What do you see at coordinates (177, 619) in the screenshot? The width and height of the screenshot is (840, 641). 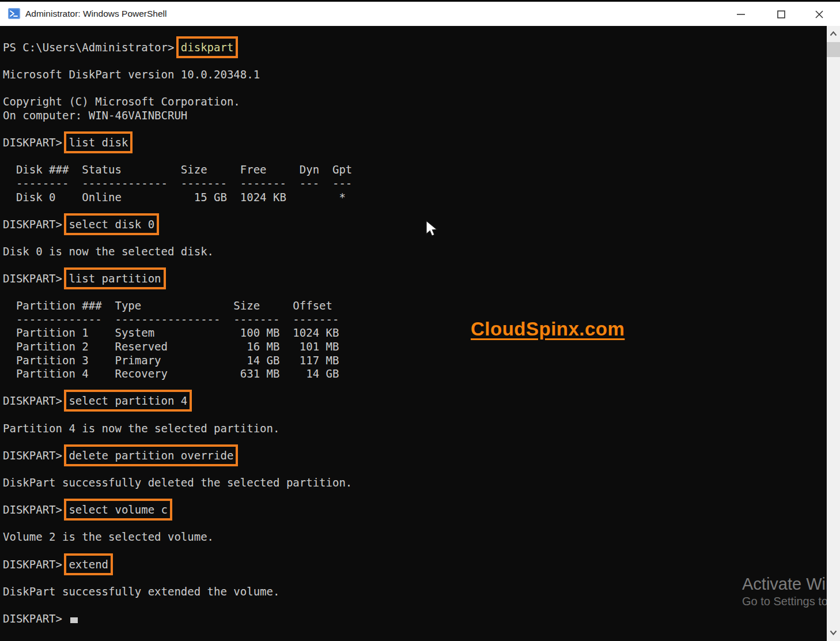 I see `terminal-line: DISKPART>` at bounding box center [177, 619].